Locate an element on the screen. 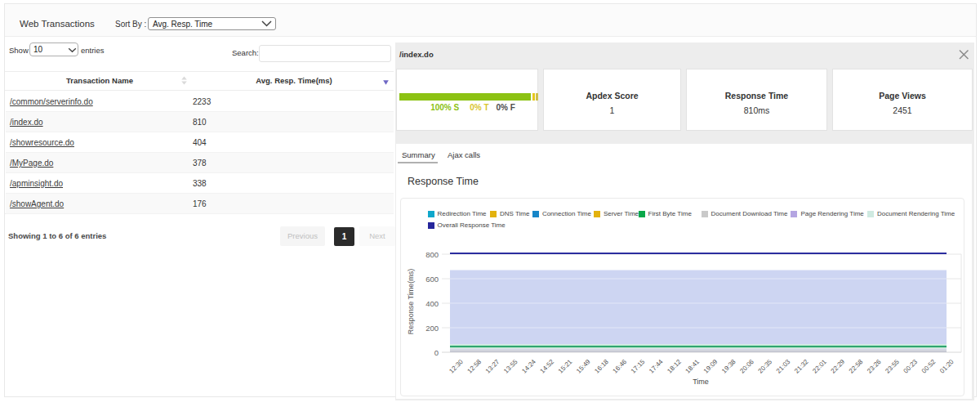 The width and height of the screenshot is (980, 407). svg-text: 800 is located at coordinates (432, 255).